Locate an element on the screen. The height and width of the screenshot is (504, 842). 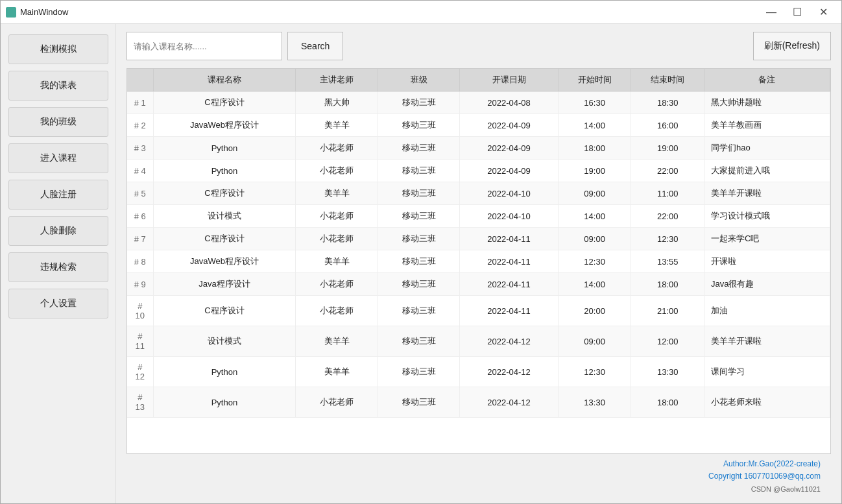
table-row: # 13 Python 小花老师 移动三班 2022-04-12 13:30 1… is located at coordinates (479, 402).